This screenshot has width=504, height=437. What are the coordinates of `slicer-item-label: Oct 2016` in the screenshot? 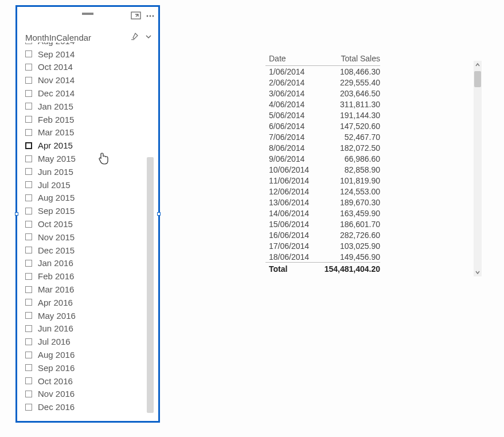 It's located at (55, 381).